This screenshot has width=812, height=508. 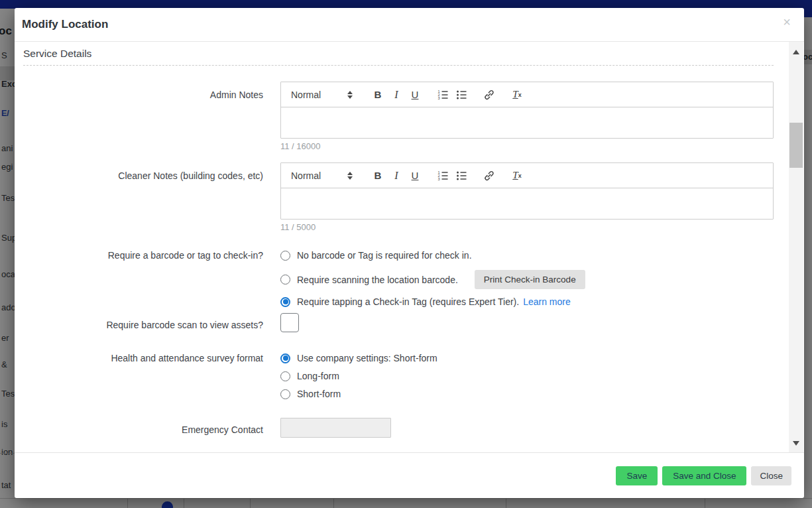 I want to click on cleaner-notes-label: Cleaner Notes (building codes, etc), so click(x=143, y=198).